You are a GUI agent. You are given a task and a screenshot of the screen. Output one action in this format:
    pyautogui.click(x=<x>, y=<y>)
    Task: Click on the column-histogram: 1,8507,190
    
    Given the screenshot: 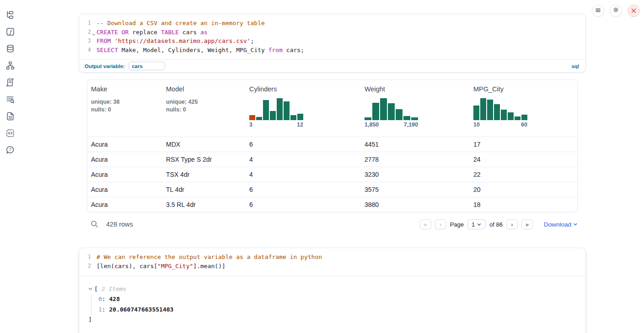 What is the action you would take?
    pyautogui.click(x=392, y=113)
    